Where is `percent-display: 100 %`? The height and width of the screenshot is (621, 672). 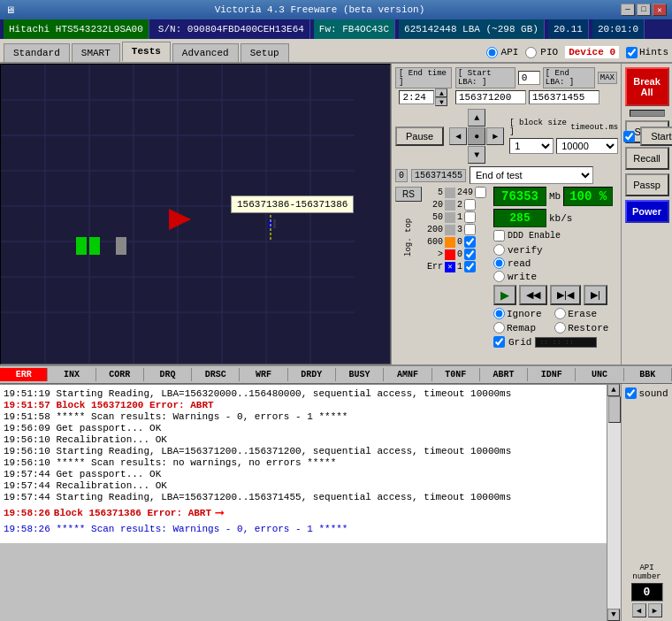 percent-display: 100 % is located at coordinates (588, 196).